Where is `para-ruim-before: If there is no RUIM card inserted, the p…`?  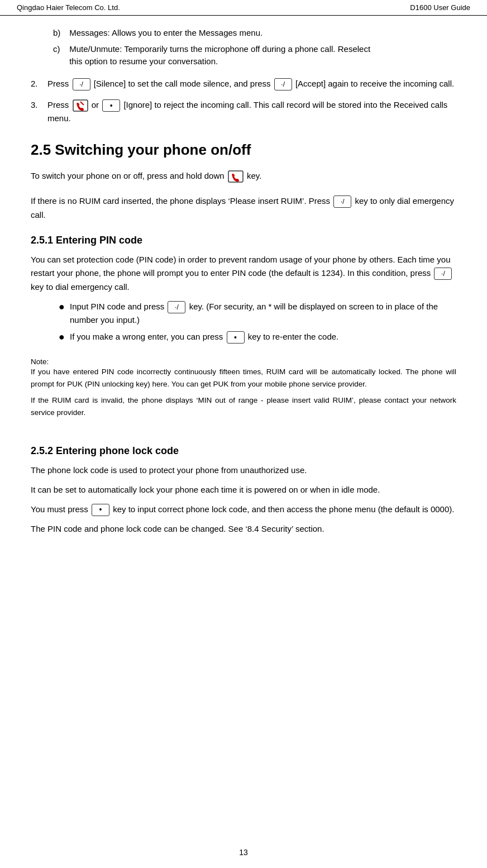 para-ruim-before: If there is no RUIM card inserted, the p… is located at coordinates (180, 201).